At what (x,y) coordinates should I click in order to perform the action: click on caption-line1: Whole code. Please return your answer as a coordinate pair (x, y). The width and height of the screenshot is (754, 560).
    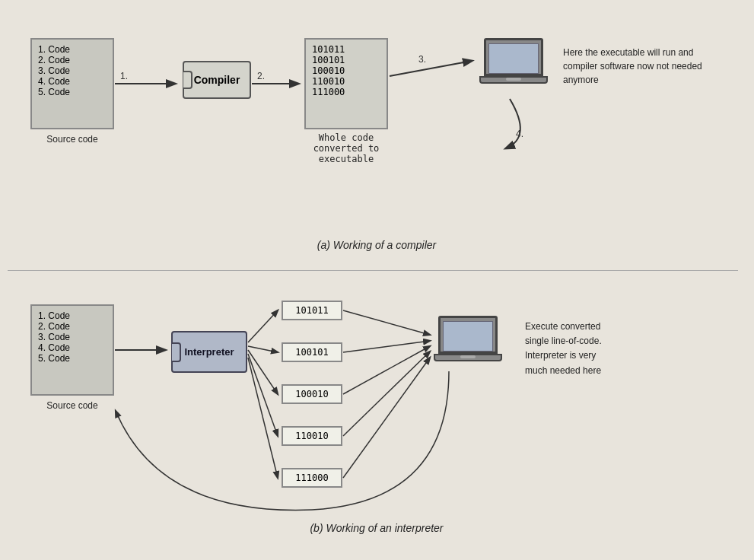
    Looking at the image, I should click on (346, 138).